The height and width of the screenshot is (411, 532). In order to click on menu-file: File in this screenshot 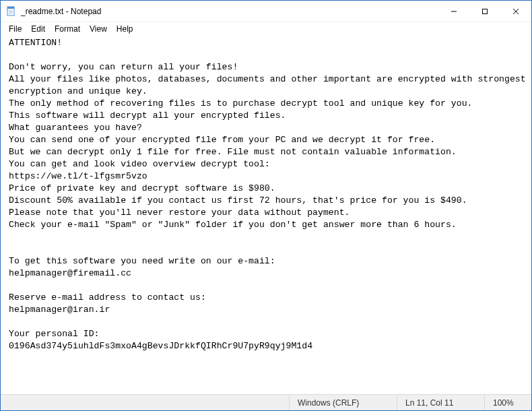, I will do `click(15, 29)`.